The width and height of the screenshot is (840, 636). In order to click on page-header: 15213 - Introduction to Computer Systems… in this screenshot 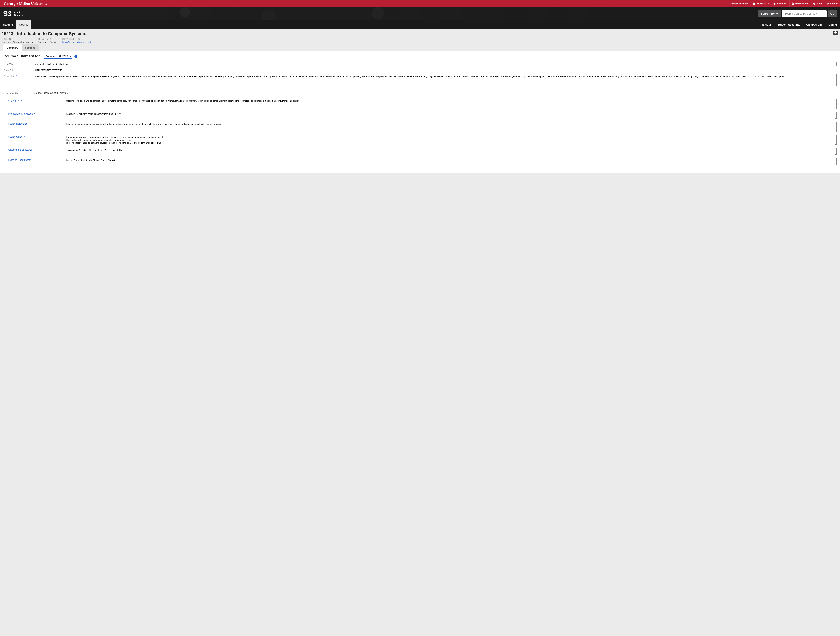, I will do `click(420, 40)`.